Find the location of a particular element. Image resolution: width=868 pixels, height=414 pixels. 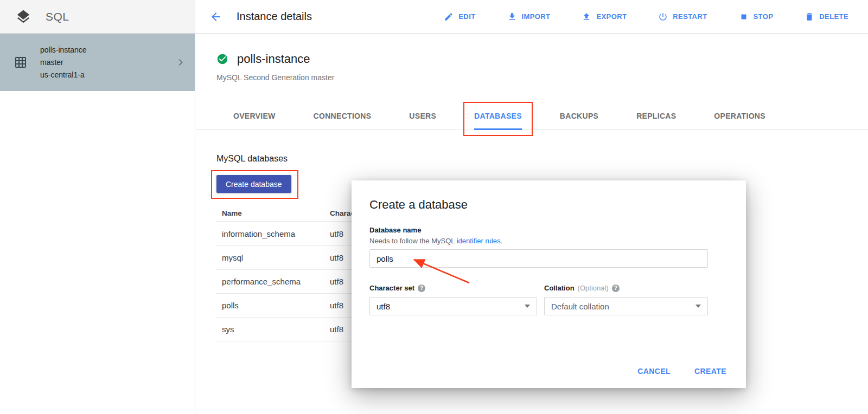

tab-users: USERS is located at coordinates (423, 117).